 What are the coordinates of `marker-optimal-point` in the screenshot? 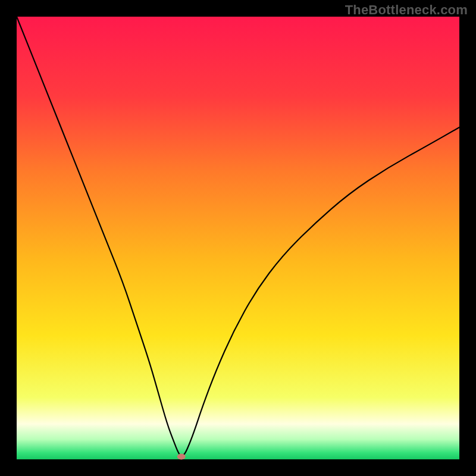 It's located at (181, 457).